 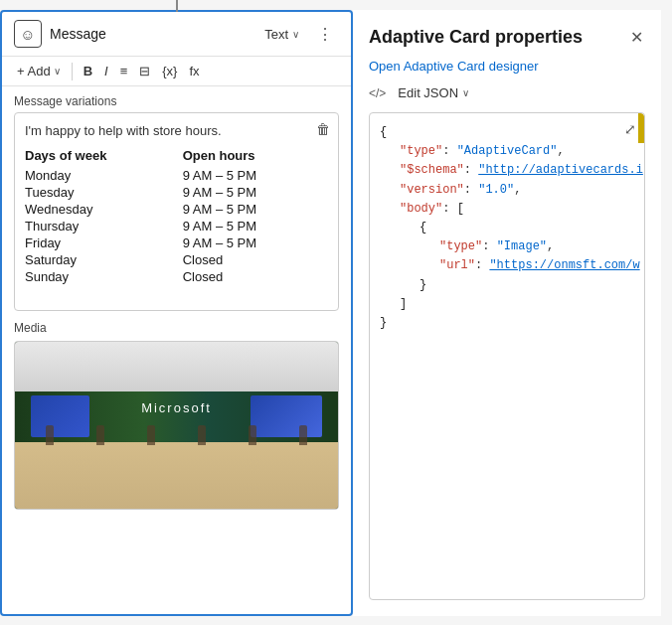 I want to click on json-line-6: "type": "Image",, so click(x=507, y=246).